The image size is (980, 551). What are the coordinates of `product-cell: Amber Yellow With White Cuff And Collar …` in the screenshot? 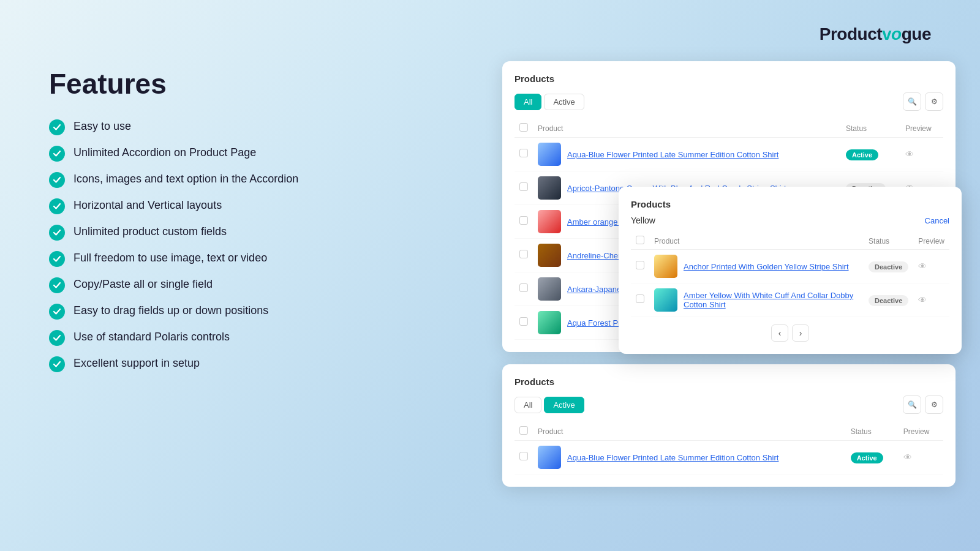 It's located at (756, 300).